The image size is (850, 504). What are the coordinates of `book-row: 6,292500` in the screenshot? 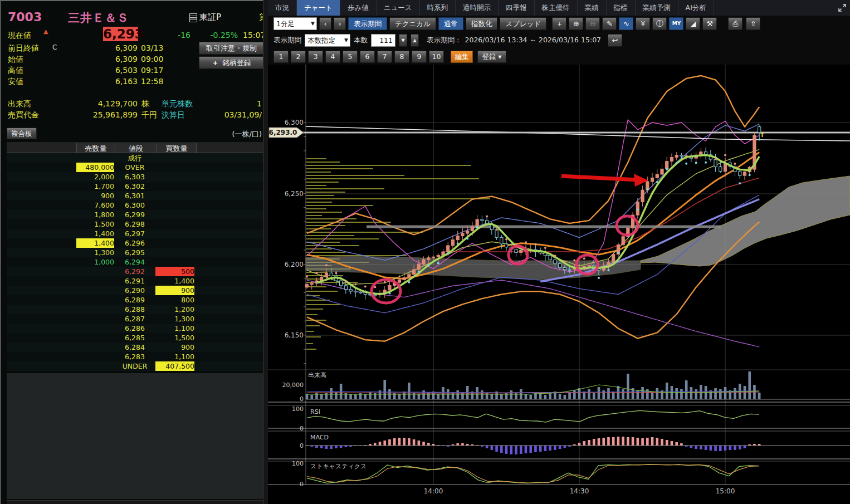 It's located at (135, 272).